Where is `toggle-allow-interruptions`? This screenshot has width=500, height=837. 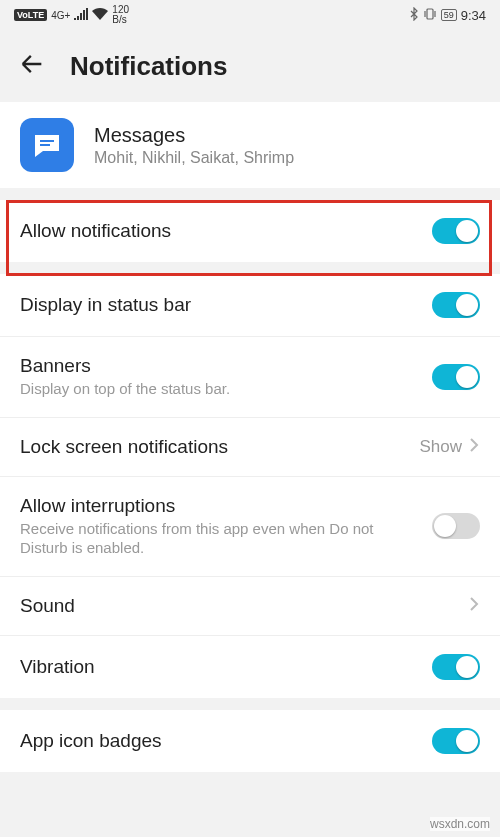 toggle-allow-interruptions is located at coordinates (456, 526).